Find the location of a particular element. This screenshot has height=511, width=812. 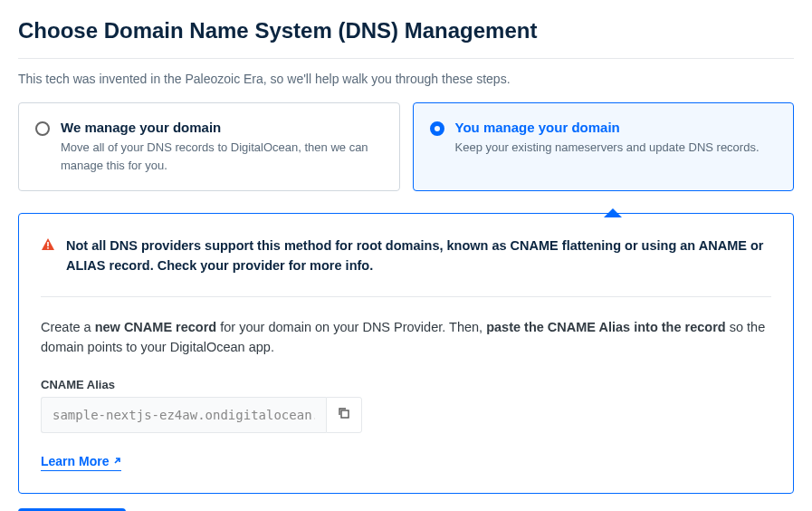

external-link-icon is located at coordinates (117, 461).